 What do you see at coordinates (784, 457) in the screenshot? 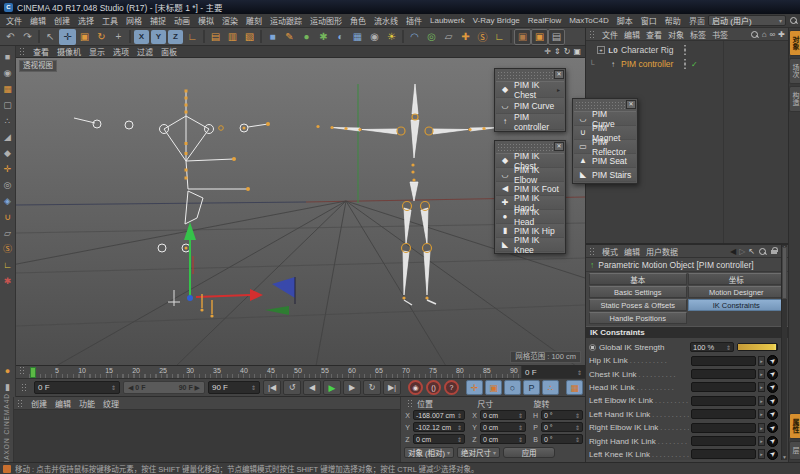
I see `scroll-down-icon: ▼` at bounding box center [784, 457].